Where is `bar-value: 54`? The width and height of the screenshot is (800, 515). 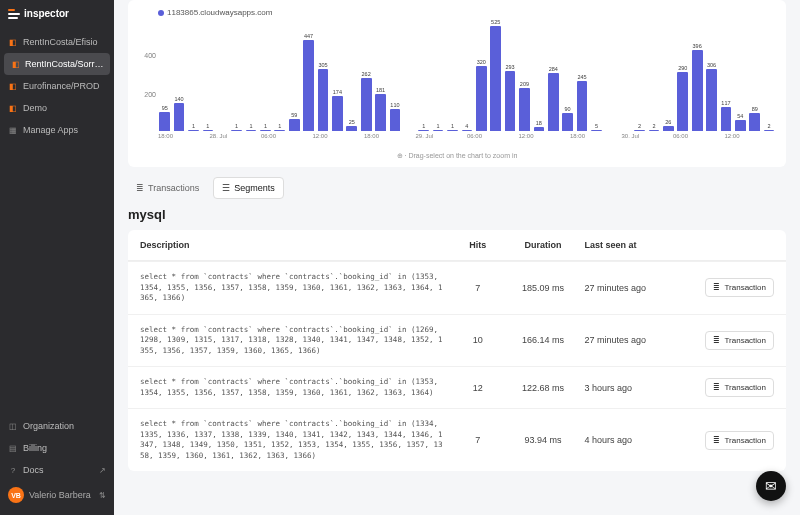
bar-value: 54 is located at coordinates (740, 116).